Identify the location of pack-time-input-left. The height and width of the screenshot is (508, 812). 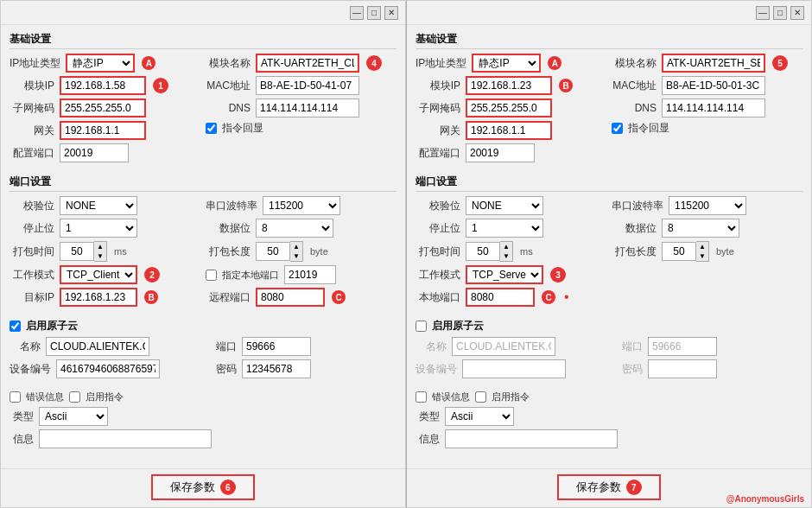
(77, 251).